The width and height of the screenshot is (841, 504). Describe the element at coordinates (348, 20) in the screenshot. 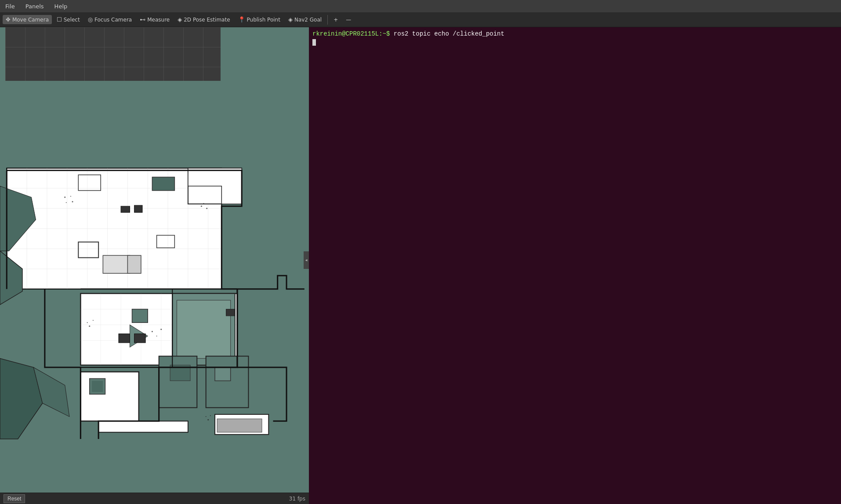

I see `toolbar-minus: —` at that location.